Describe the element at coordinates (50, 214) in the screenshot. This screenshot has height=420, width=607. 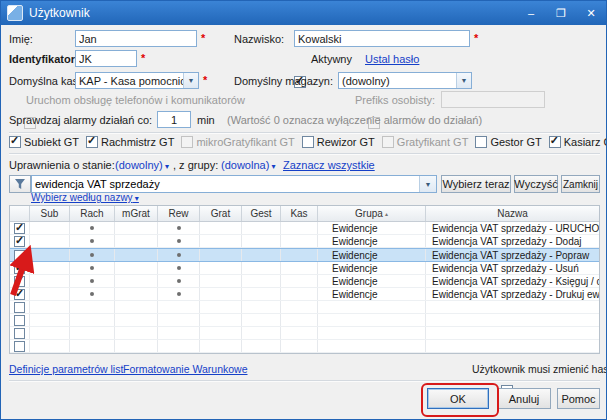
I see `column-header-sub: Sub` at that location.